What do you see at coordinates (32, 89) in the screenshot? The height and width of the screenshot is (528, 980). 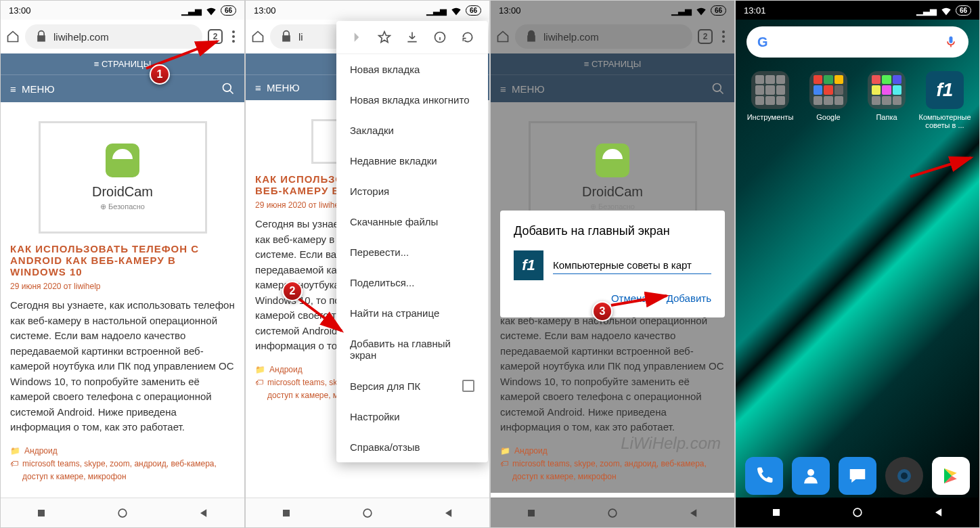 I see `menu-label: ≡ МЕНЮ` at bounding box center [32, 89].